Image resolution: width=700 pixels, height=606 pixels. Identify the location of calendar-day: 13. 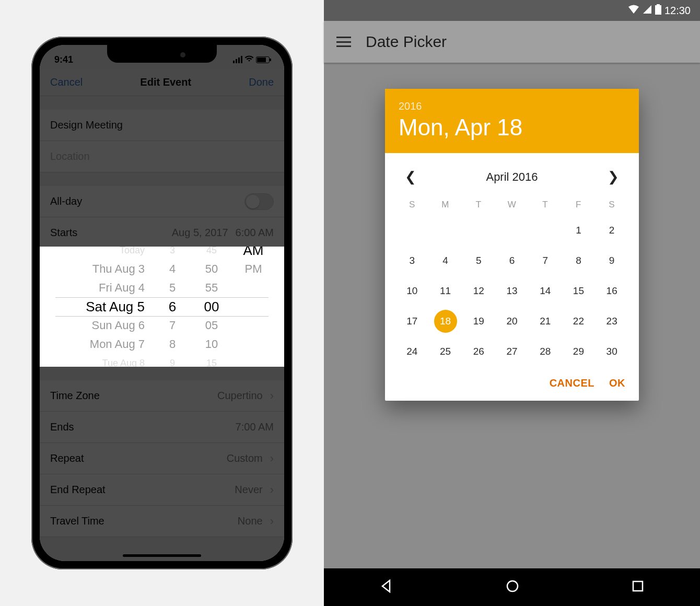
(512, 291).